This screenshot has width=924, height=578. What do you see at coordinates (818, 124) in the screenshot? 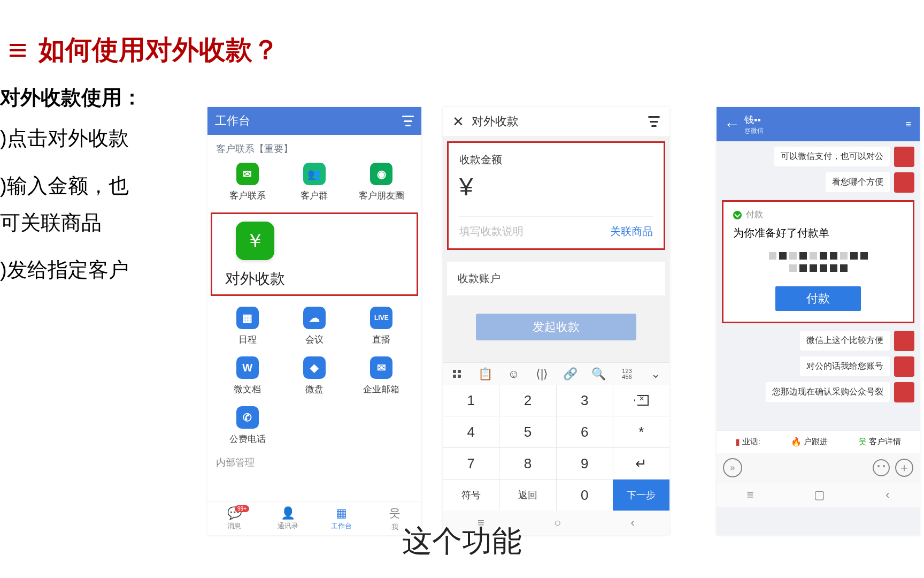
I see `chat-header: ← 钱▪▪ @微信 ≡` at bounding box center [818, 124].